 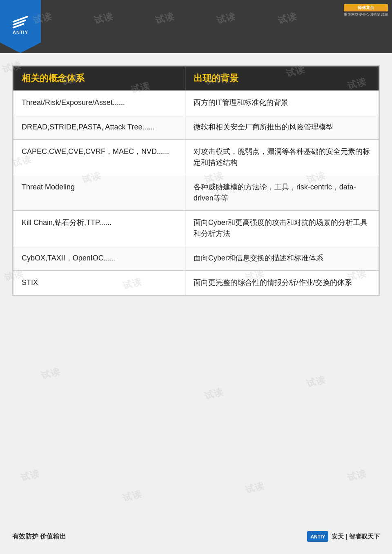 What do you see at coordinates (343, 536) in the screenshot?
I see `footer-right: ANTIY 安天 | 智者驭天下` at bounding box center [343, 536].